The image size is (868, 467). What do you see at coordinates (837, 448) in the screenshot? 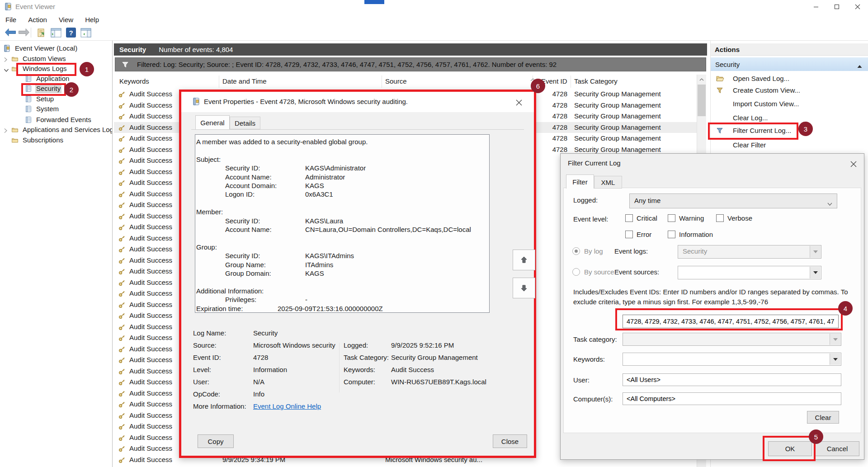
I see `cancel-button-label: Cancel` at bounding box center [837, 448].